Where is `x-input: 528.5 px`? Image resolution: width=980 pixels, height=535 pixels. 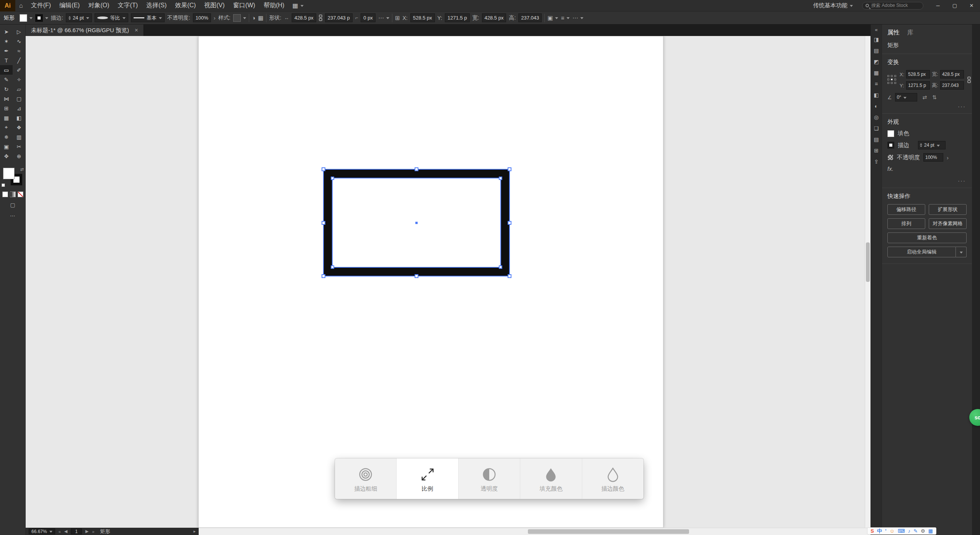
x-input: 528.5 px is located at coordinates (423, 18).